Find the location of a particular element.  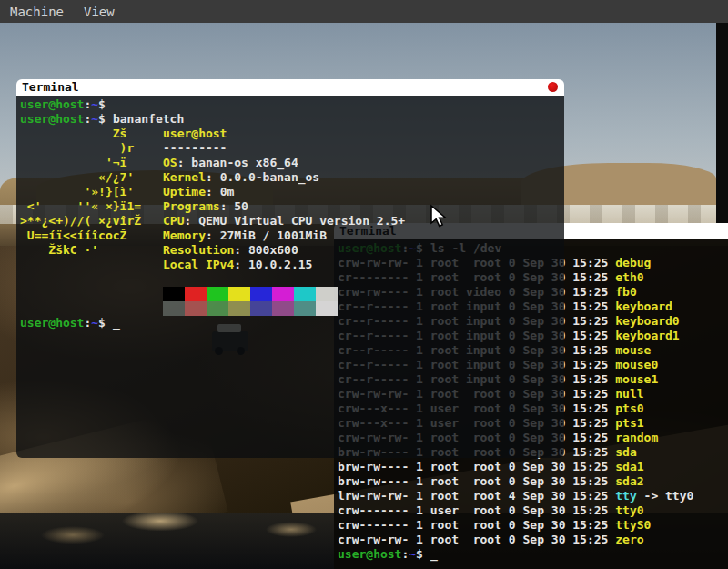

menu-bar: Machine View is located at coordinates (364, 11).